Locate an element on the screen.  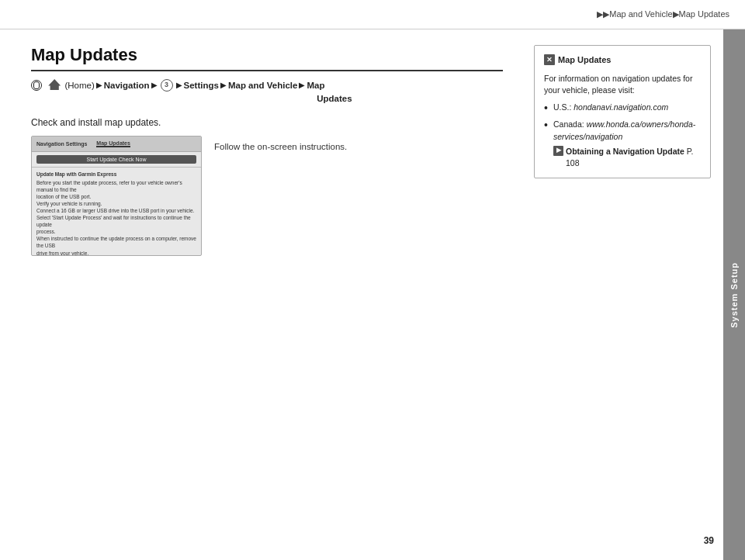
screenshot-line5: Select 'Start Update Process' and wait f… is located at coordinates (116, 221).